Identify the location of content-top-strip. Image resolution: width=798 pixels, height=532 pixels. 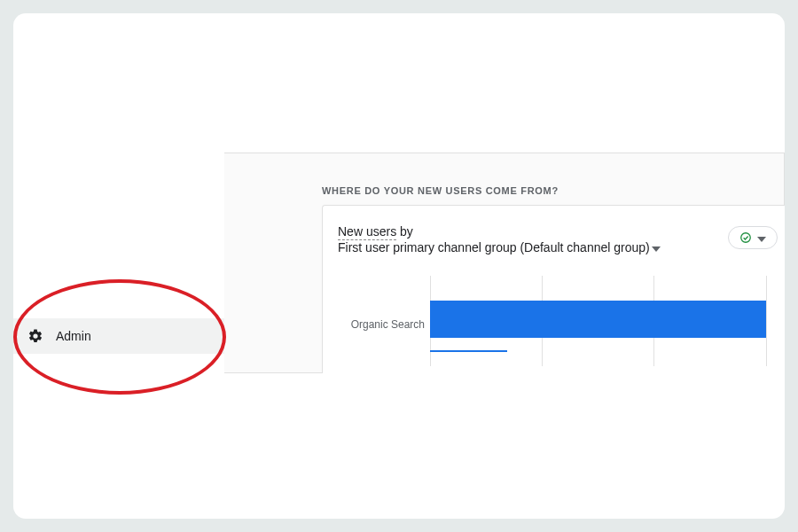
(505, 149).